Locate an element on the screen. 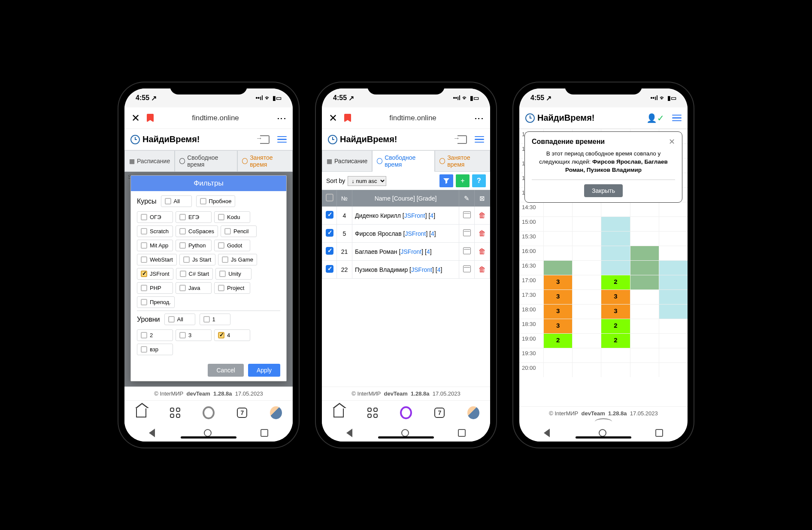  filter-chip-trial: Пробное is located at coordinates (216, 201).